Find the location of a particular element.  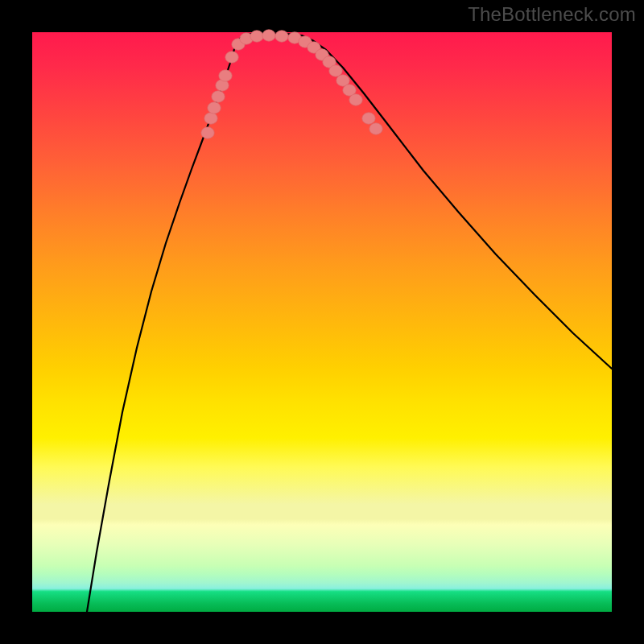

marker-left-cluster-a is located at coordinates (211, 118).